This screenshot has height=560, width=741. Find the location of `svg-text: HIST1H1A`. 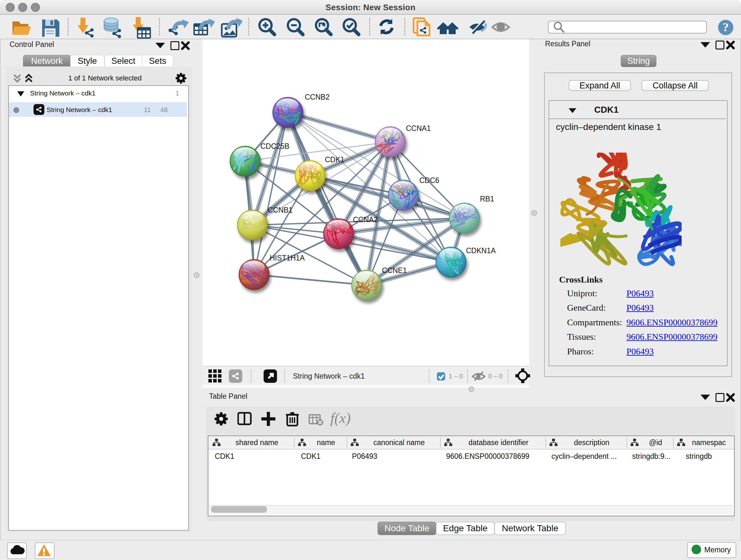

svg-text: HIST1H1A is located at coordinates (287, 258).